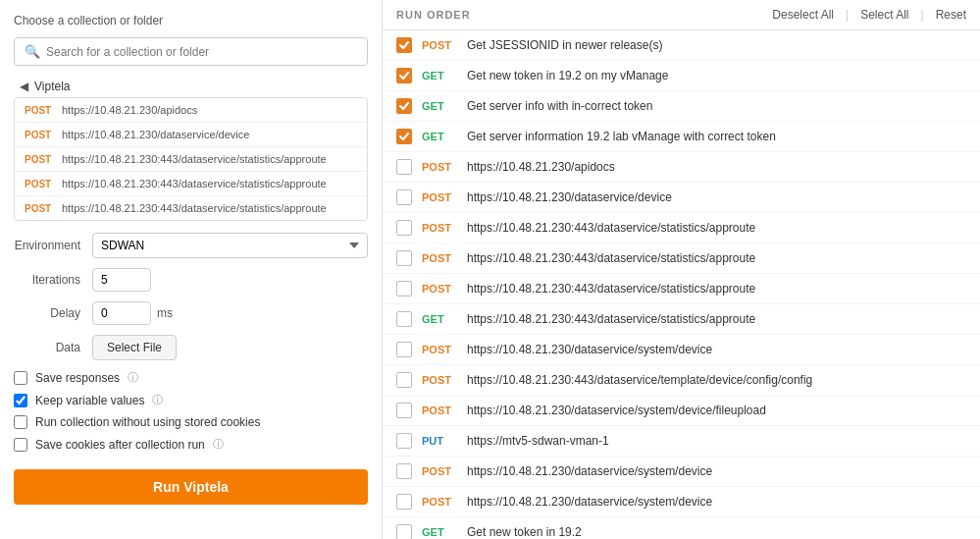  What do you see at coordinates (524, 532) in the screenshot?
I see `run-item-label: Get new token in 19.2` at bounding box center [524, 532].